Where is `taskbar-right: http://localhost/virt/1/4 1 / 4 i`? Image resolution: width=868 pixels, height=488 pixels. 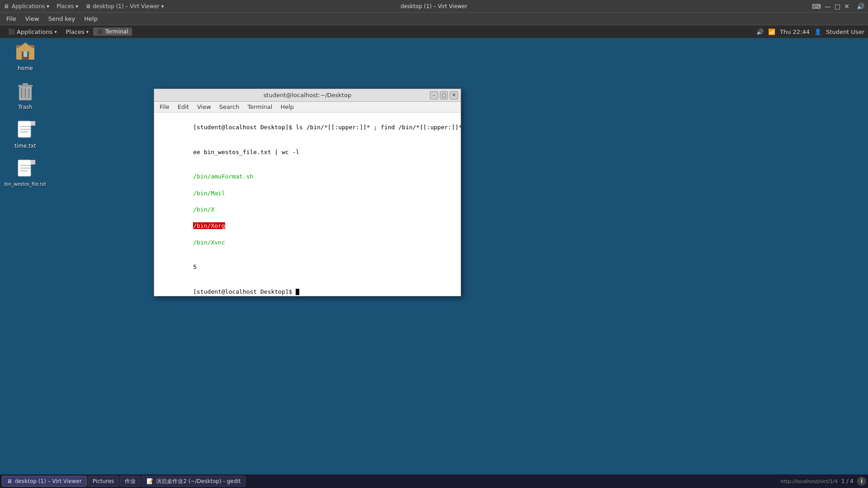
taskbar-right: http://localhost/virt/1/4 1 / 4 i is located at coordinates (823, 481).